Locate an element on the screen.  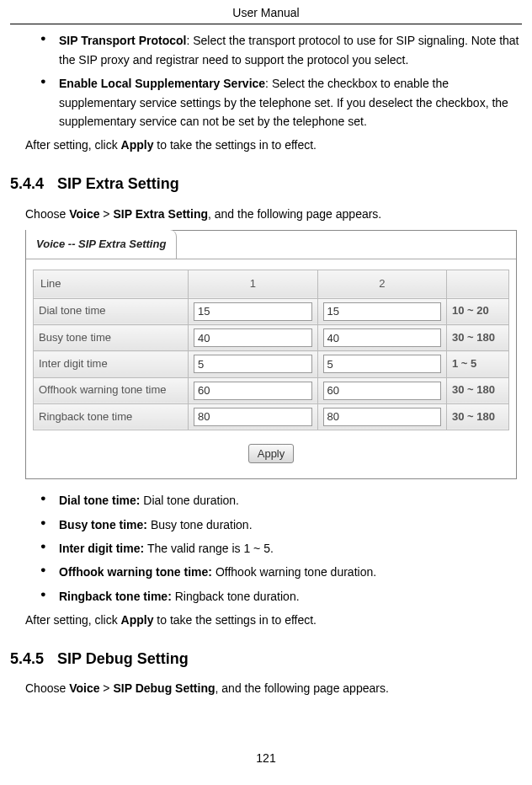
bullet-sip-transport: SIP Transport Protocol: Select the trans… is located at coordinates (282, 51).